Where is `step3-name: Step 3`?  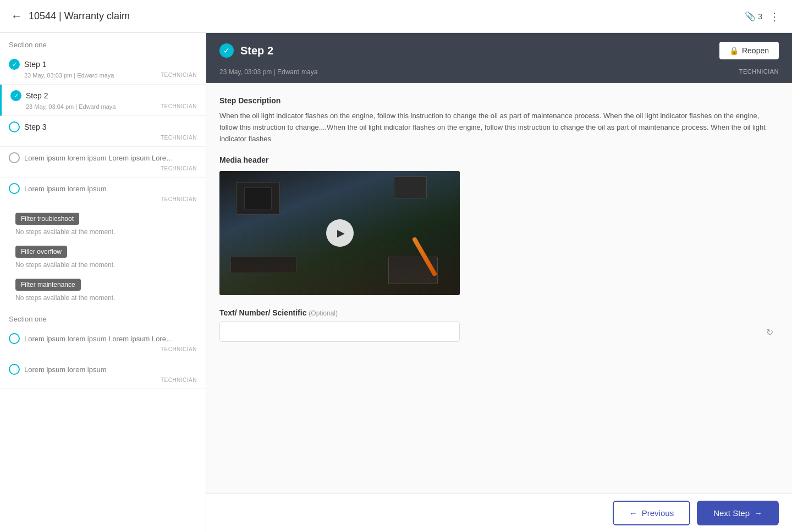
step3-name: Step 3 is located at coordinates (35, 127).